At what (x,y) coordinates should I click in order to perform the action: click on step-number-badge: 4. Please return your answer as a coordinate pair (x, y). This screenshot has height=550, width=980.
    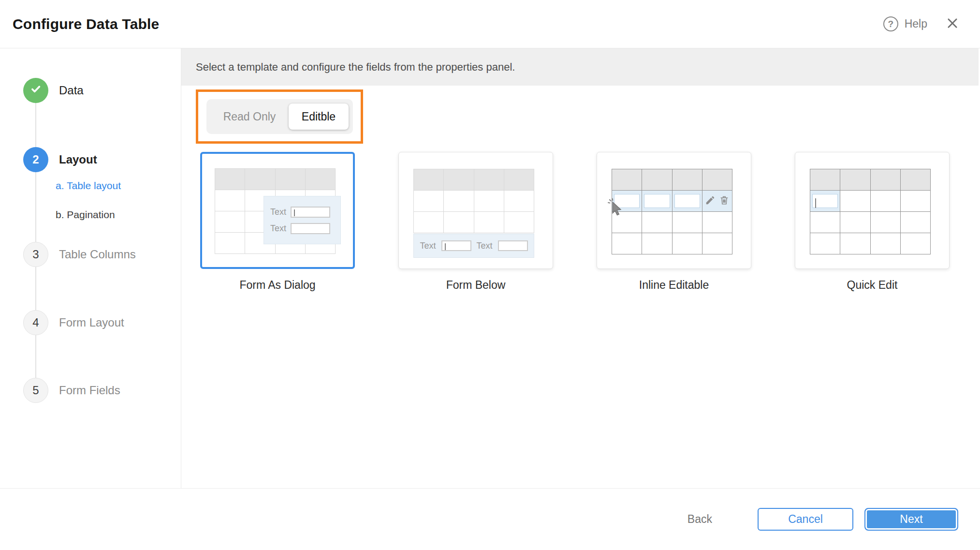
    Looking at the image, I should click on (36, 323).